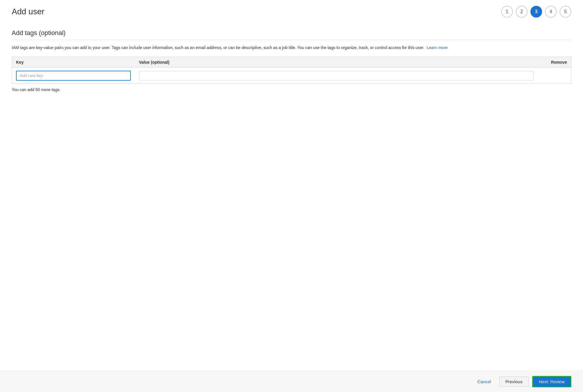 This screenshot has height=392, width=583. Describe the element at coordinates (74, 76) in the screenshot. I see `key-cell` at that location.